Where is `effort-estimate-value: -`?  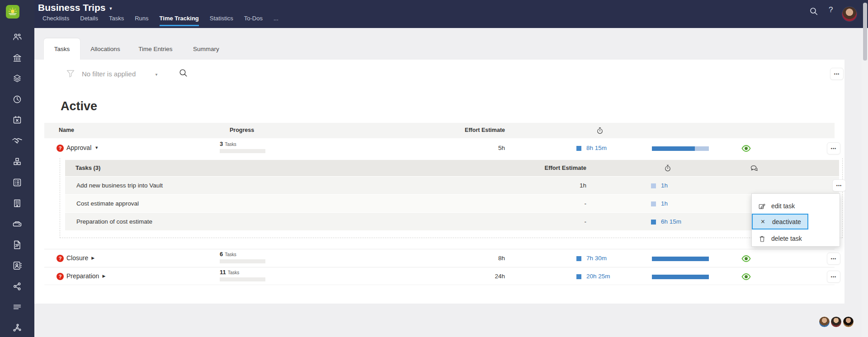
effort-estimate-value: - is located at coordinates (557, 221).